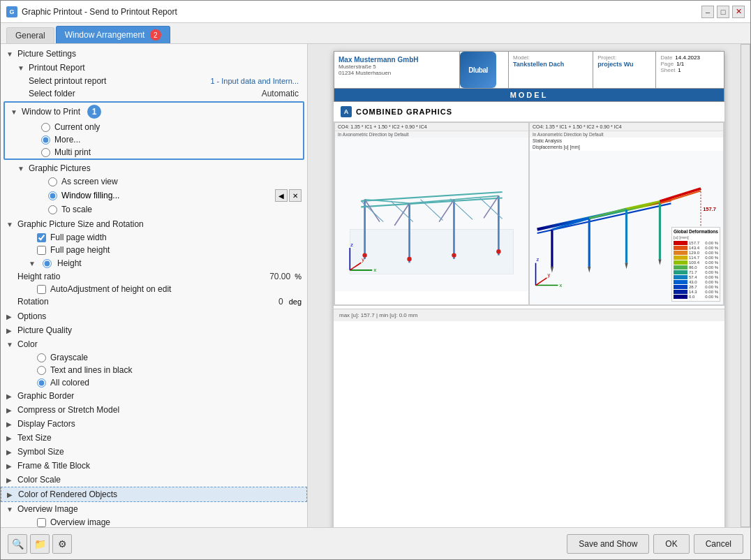 Image resolution: width=751 pixels, height=560 pixels. I want to click on radio-more, so click(46, 140).